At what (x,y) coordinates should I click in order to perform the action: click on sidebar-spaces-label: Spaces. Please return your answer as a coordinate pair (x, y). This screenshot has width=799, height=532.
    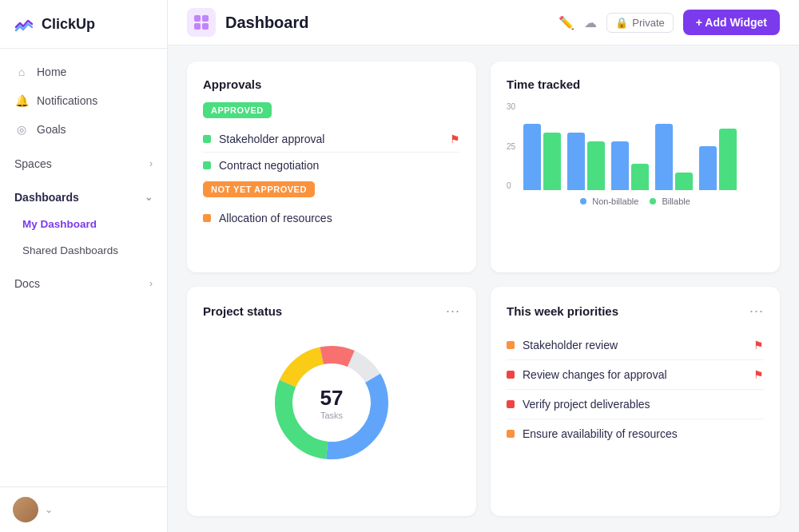
    Looking at the image, I should click on (34, 164).